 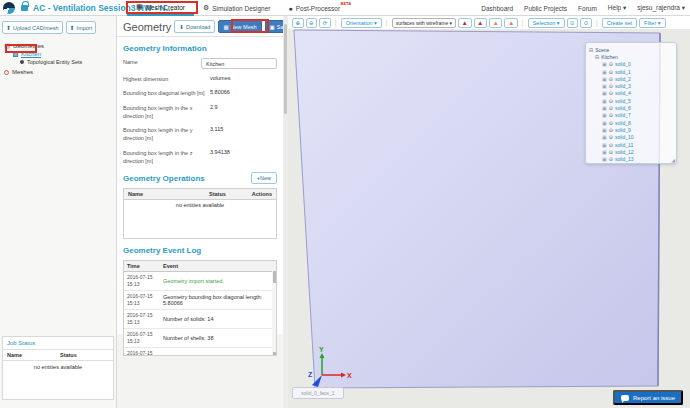 What do you see at coordinates (194, 26) in the screenshot?
I see `download-button: ⬇ Download` at bounding box center [194, 26].